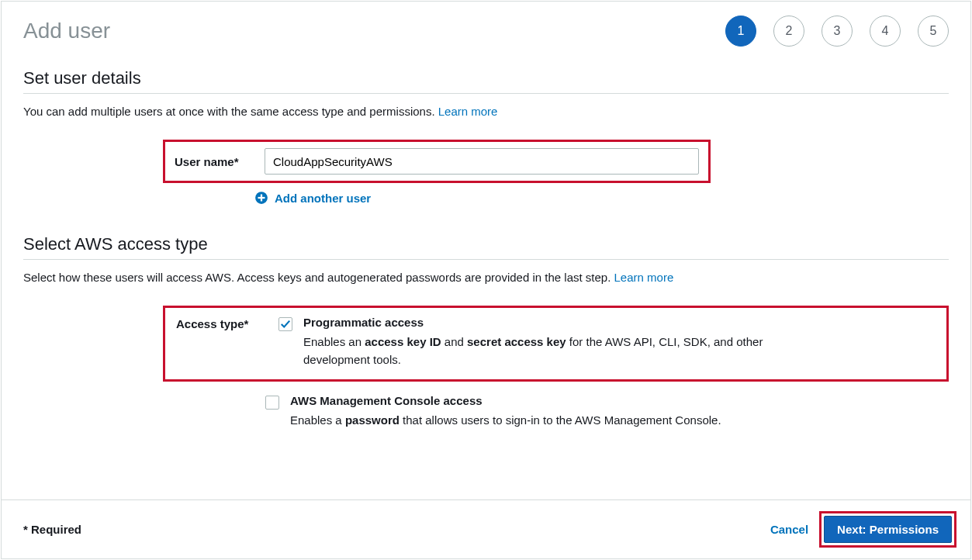 This screenshot has height=560, width=972. What do you see at coordinates (261, 198) in the screenshot?
I see `plus-circle-icon` at bounding box center [261, 198].